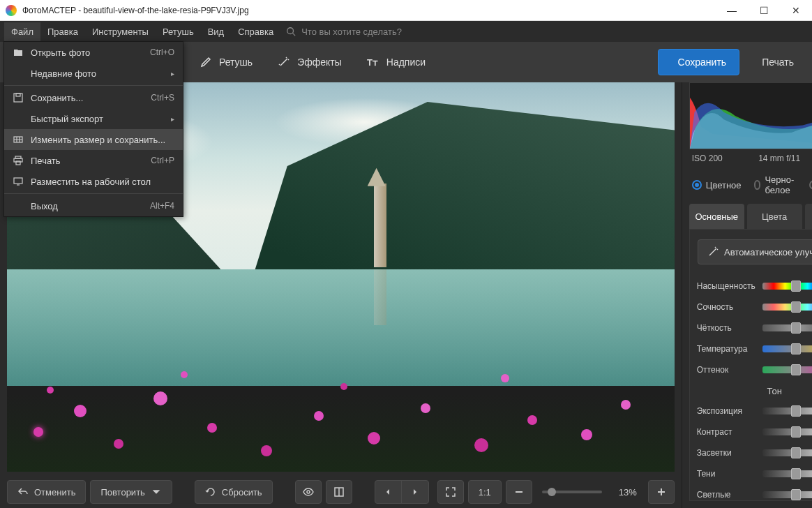 Image resolution: width=812 pixels, height=508 pixels. Describe the element at coordinates (226, 62) in the screenshot. I see `tab-retouch: Ретушь` at that location.